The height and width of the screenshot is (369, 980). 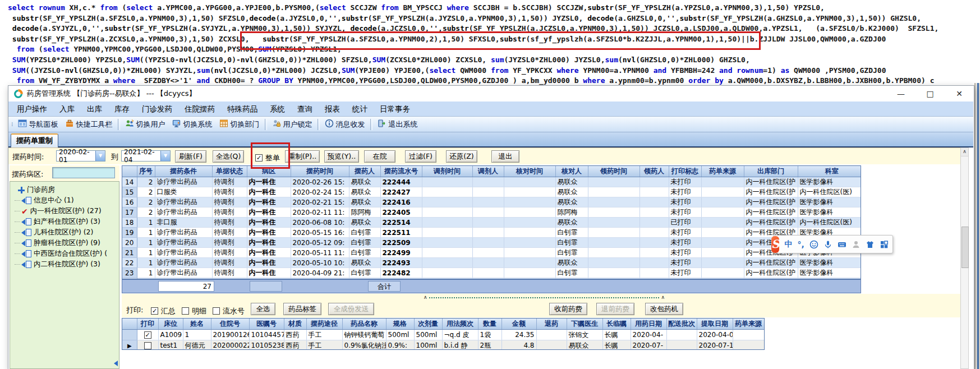 What do you see at coordinates (148, 345) in the screenshot?
I see `print-row-checkbox` at bounding box center [148, 345].